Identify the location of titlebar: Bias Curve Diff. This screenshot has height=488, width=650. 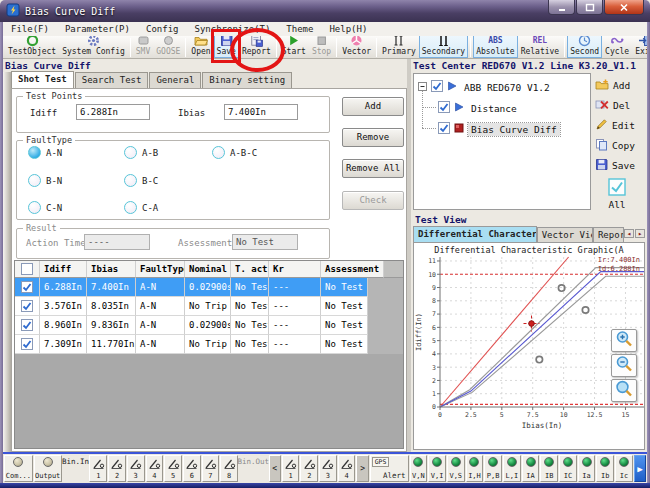
(325, 11).